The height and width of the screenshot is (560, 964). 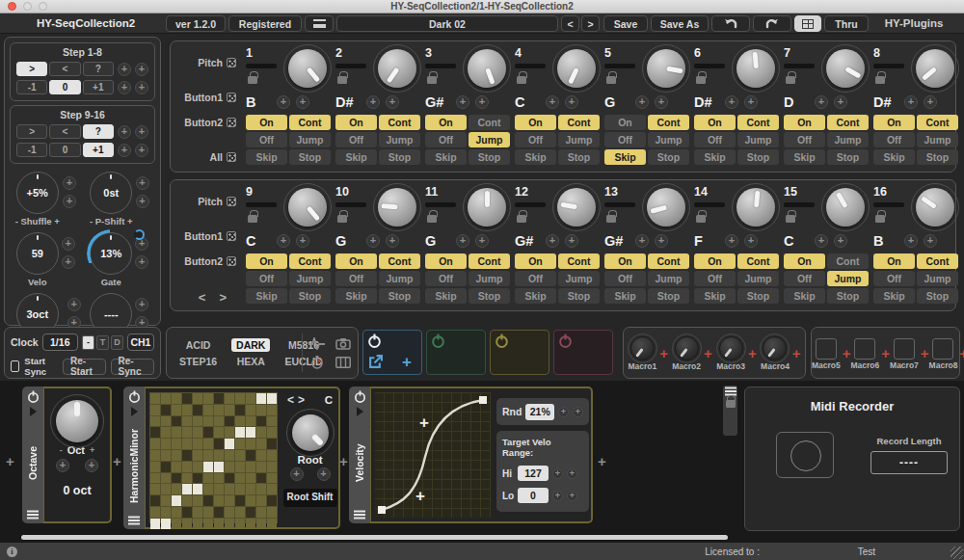 I want to click on piano-icon, so click(x=343, y=362).